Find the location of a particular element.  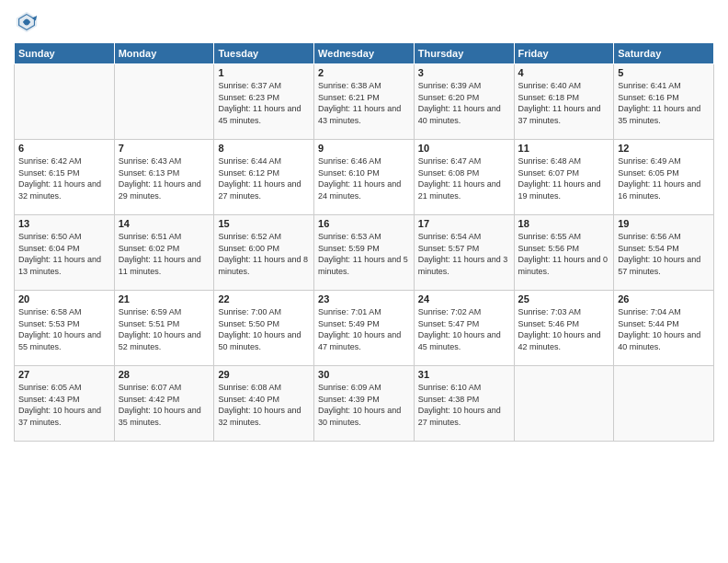

calendar-cell: 20Sunrise: 6:58 AM Sunset: 5:53 PM Dayli… is located at coordinates (64, 328).